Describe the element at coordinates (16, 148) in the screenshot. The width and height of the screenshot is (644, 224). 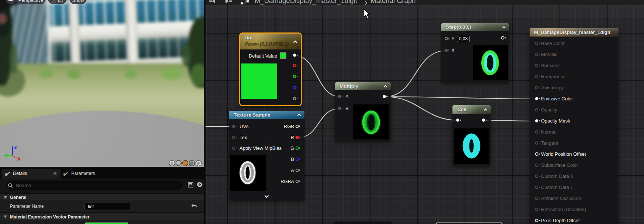
I see `svg-text: Z` at that location.